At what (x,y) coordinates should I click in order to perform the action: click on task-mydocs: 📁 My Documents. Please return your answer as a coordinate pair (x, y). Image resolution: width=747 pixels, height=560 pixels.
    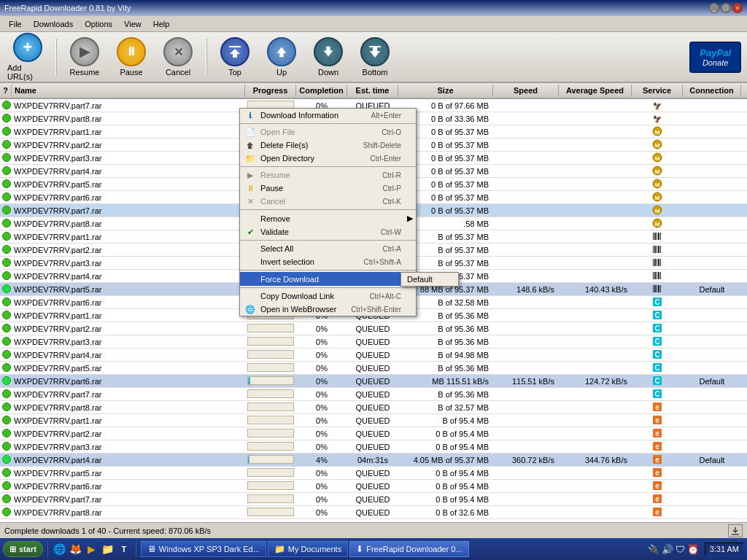
    Looking at the image, I should click on (308, 549).